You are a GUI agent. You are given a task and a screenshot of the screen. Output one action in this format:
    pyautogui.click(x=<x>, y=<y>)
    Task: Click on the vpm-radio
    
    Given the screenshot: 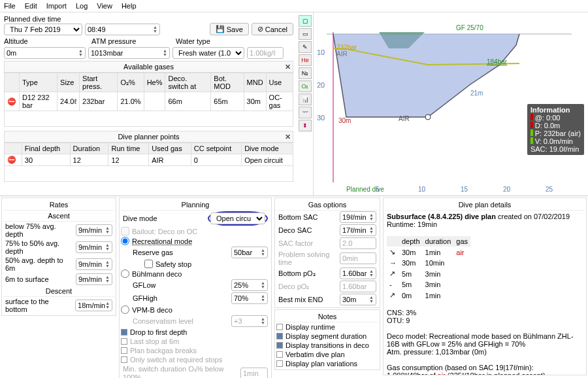 What is the action you would take?
    pyautogui.click(x=125, y=310)
    